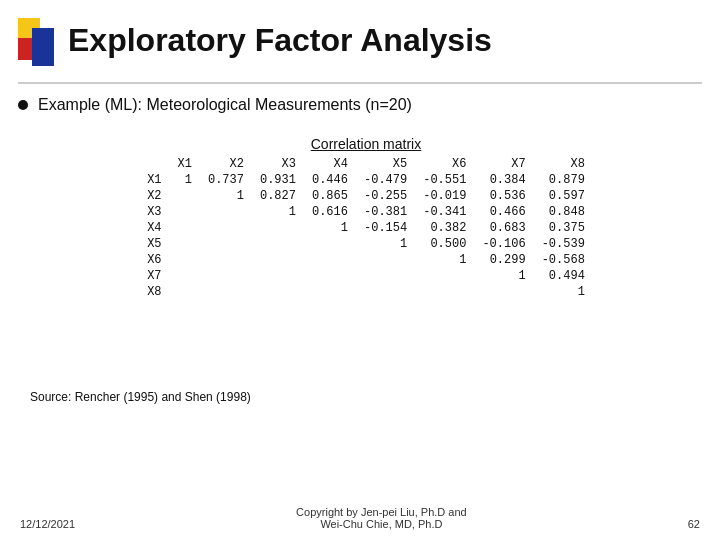  What do you see at coordinates (278, 180) in the screenshot?
I see `matrix-cell-x1-x3: 0.931` at bounding box center [278, 180].